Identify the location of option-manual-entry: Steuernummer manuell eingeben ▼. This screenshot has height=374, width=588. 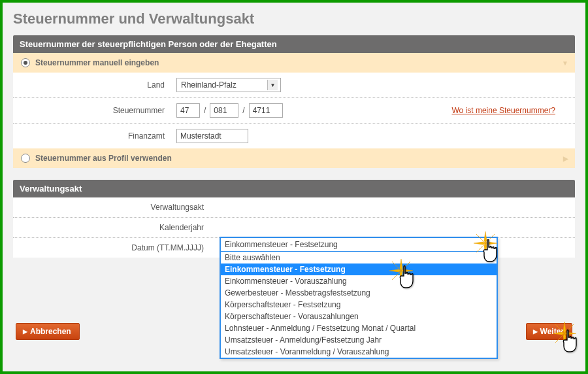
(294, 63).